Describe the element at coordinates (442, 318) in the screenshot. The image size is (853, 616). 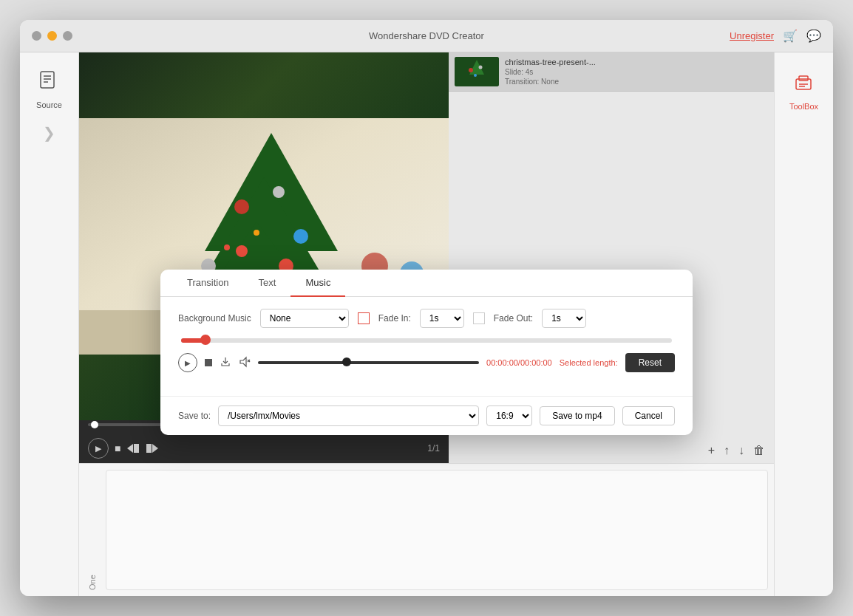
I see `fade-in-select: 1s 2s 3s` at that location.